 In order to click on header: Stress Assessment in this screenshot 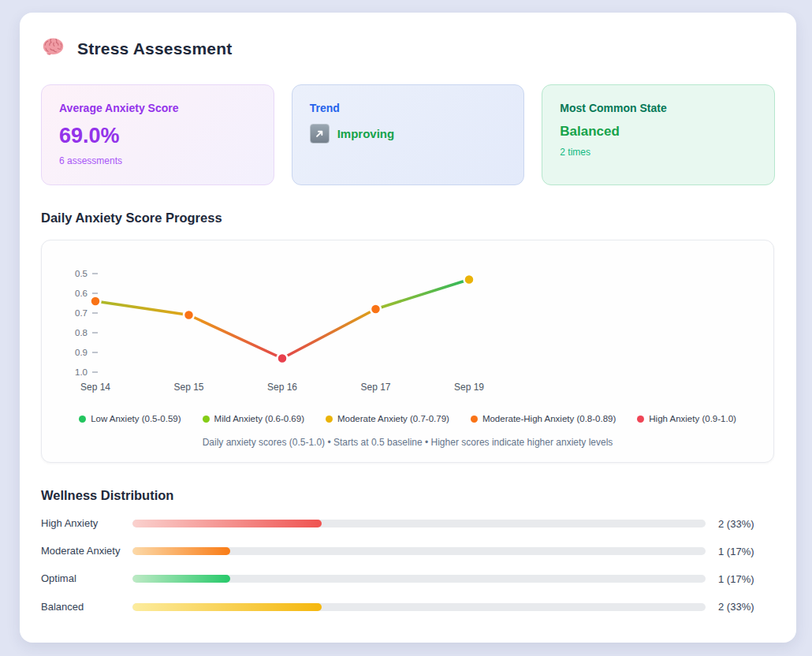, I will do `click(408, 49)`.